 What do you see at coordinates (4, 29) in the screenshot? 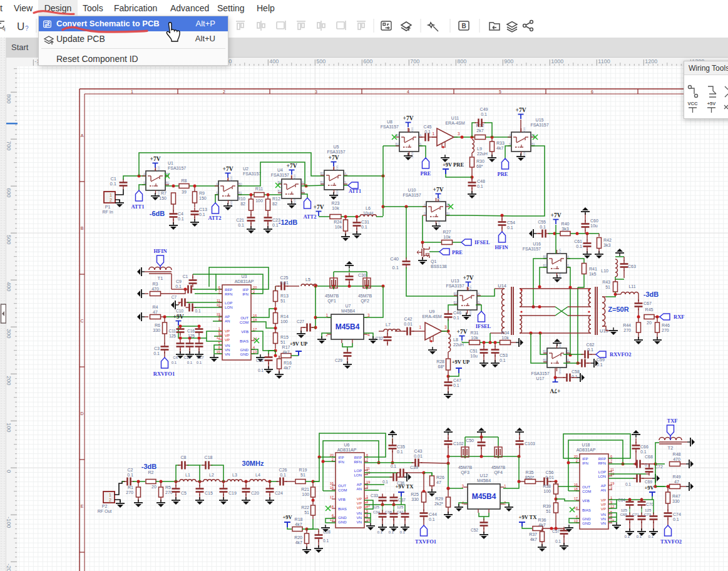
I see `svg-text: q` at bounding box center [4, 29].